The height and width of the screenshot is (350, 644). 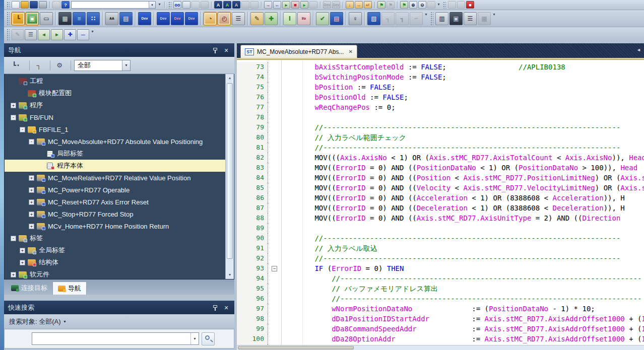 What do you see at coordinates (186, 5) in the screenshot?
I see `device-list-icon` at bounding box center [186, 5].